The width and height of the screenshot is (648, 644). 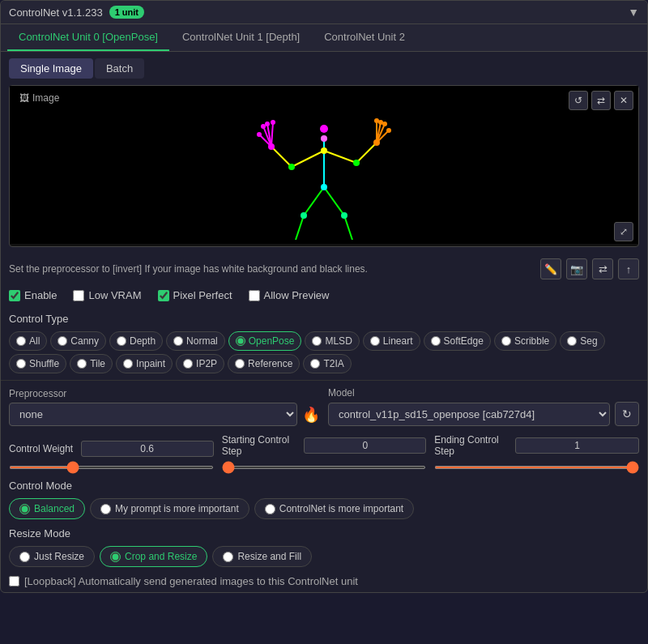 I want to click on preprocessor-wrapper: none 🔥, so click(x=164, y=415).